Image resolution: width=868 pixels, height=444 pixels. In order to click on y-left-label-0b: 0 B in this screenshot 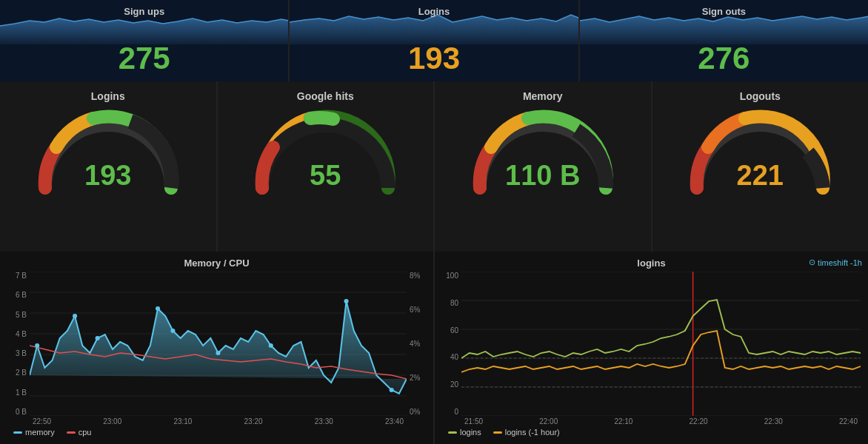, I will do `click(17, 411)`.